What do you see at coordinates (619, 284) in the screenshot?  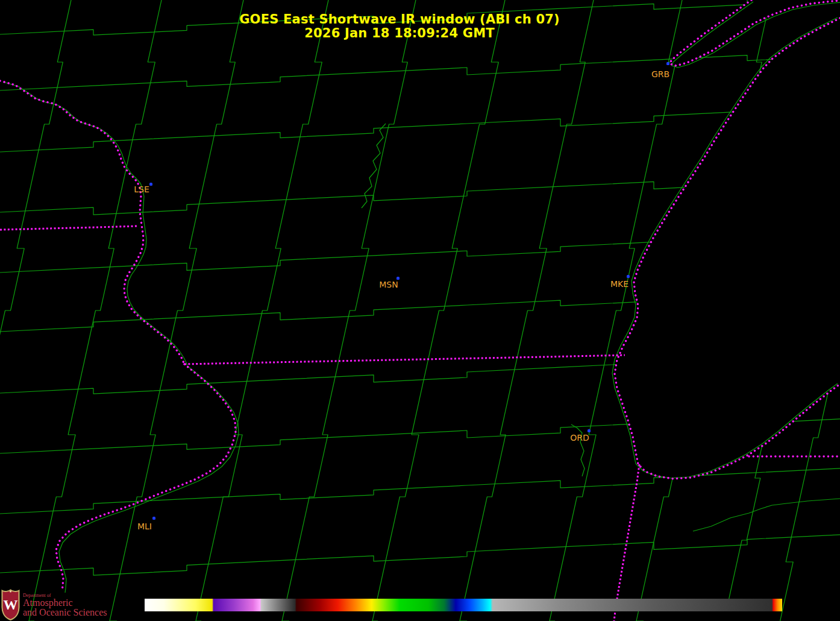 I see `station-label: MKE` at bounding box center [619, 284].